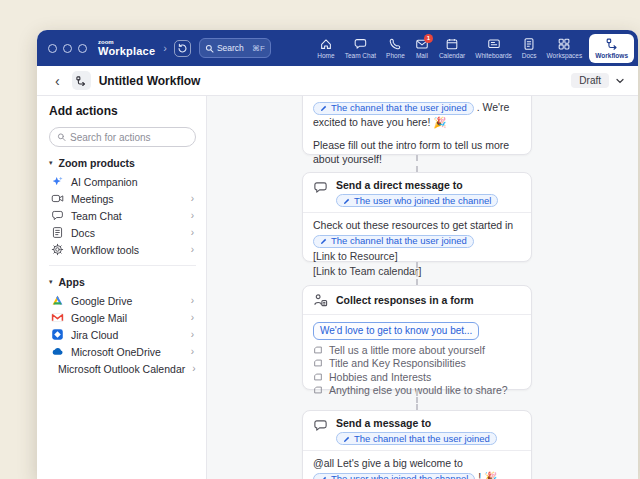 This screenshot has width=640, height=479. Describe the element at coordinates (565, 48) in the screenshot. I see `nav-workspaces: Workspaces` at that location.